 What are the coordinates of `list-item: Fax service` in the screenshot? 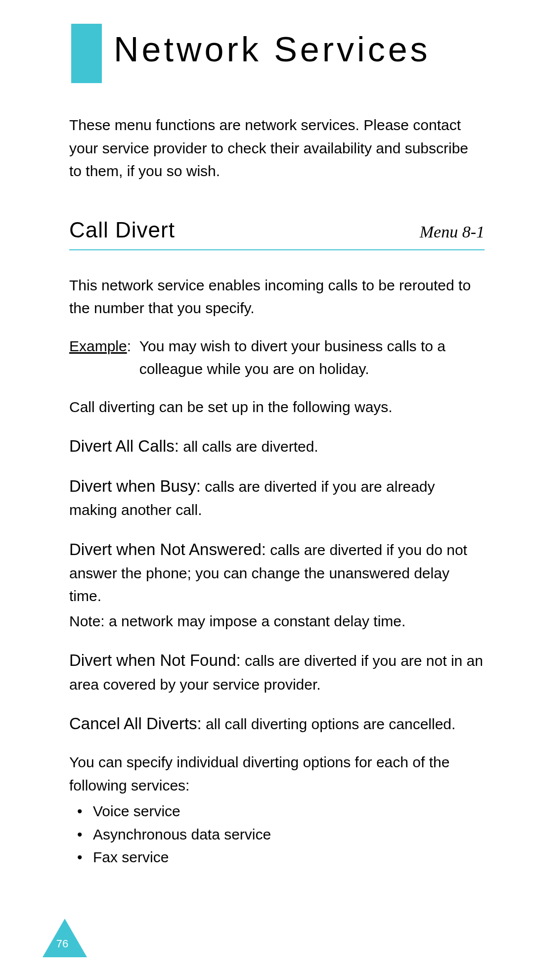 It's located at (281, 858).